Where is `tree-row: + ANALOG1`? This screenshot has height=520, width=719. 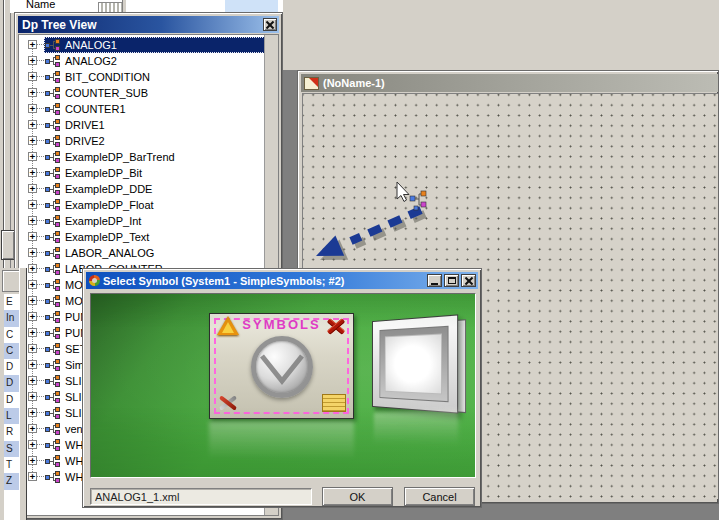
tree-row: + ANALOG1 is located at coordinates (142, 45).